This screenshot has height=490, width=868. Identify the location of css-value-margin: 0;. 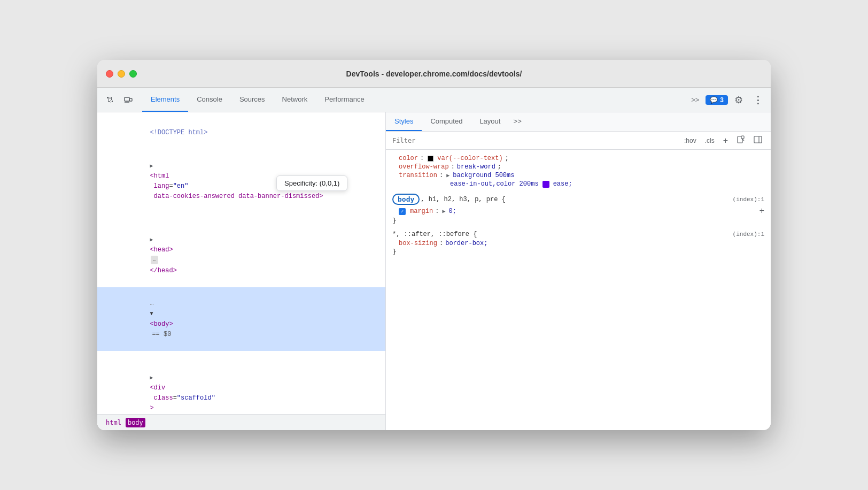
(452, 211).